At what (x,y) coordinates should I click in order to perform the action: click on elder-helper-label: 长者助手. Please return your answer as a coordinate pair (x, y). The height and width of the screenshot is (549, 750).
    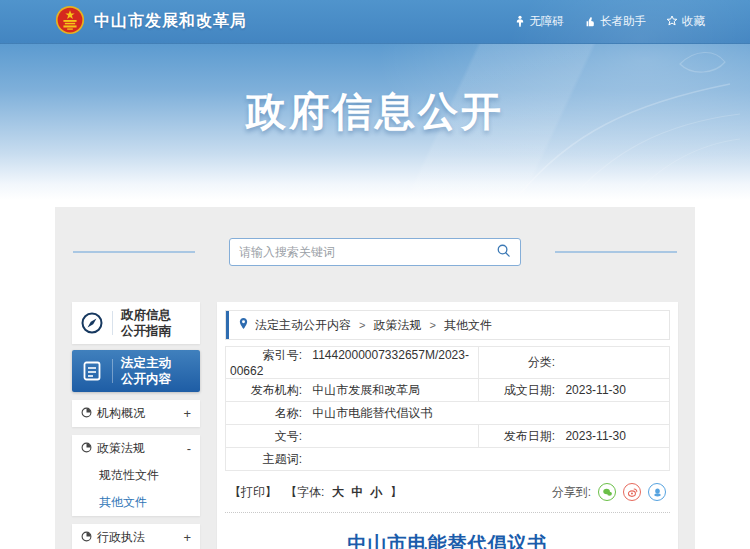
    Looking at the image, I should click on (623, 22).